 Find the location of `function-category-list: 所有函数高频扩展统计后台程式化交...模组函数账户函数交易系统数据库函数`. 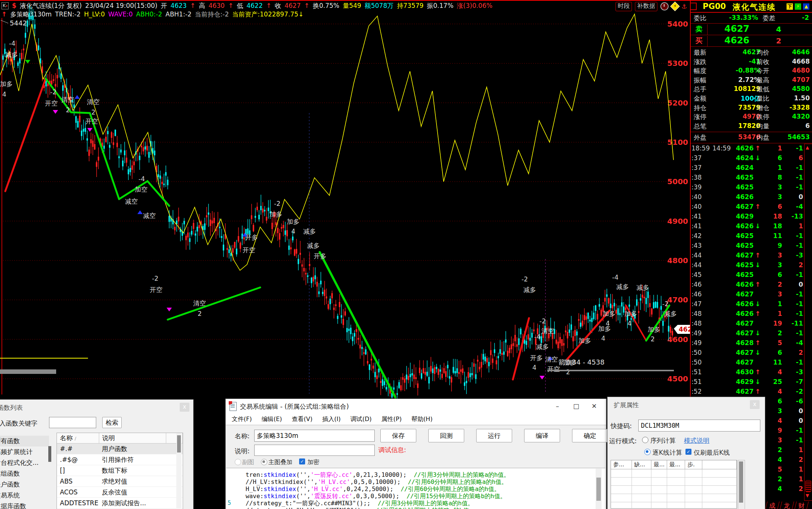

function-category-list: 所有函数高频扩展统计后台程式化交...模组函数账户函数交易系统数据库函数 is located at coordinates (25, 472).